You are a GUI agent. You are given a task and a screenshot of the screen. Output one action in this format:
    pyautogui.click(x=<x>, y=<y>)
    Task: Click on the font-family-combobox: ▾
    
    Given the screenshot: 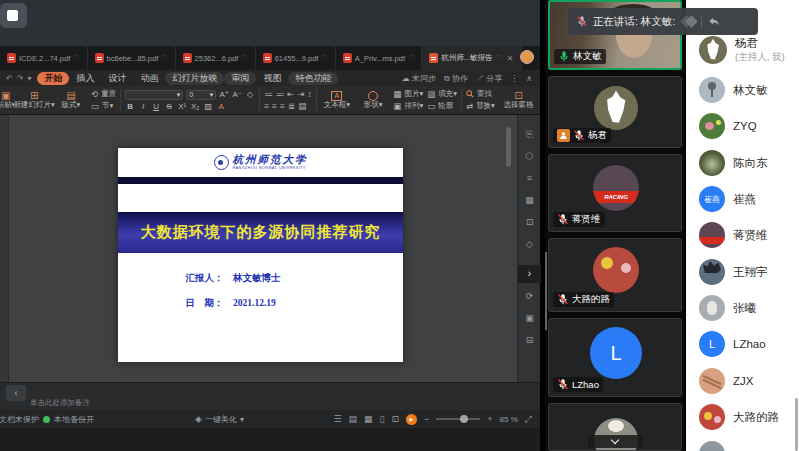 What is the action you would take?
    pyautogui.click(x=154, y=95)
    